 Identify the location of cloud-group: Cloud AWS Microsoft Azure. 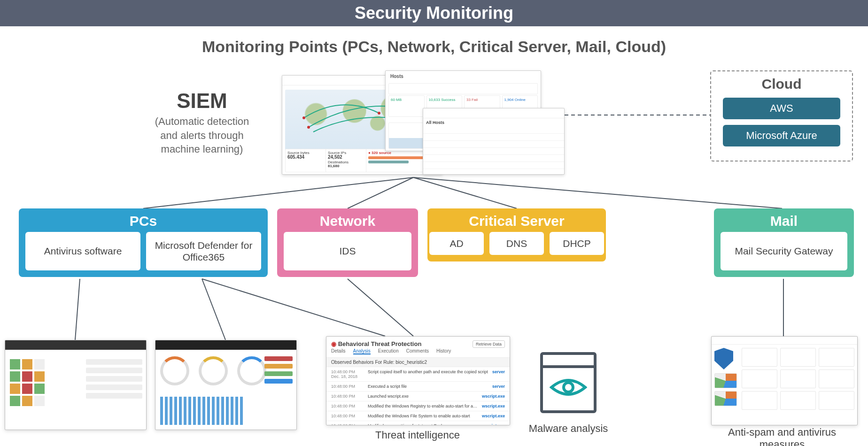
(782, 116).